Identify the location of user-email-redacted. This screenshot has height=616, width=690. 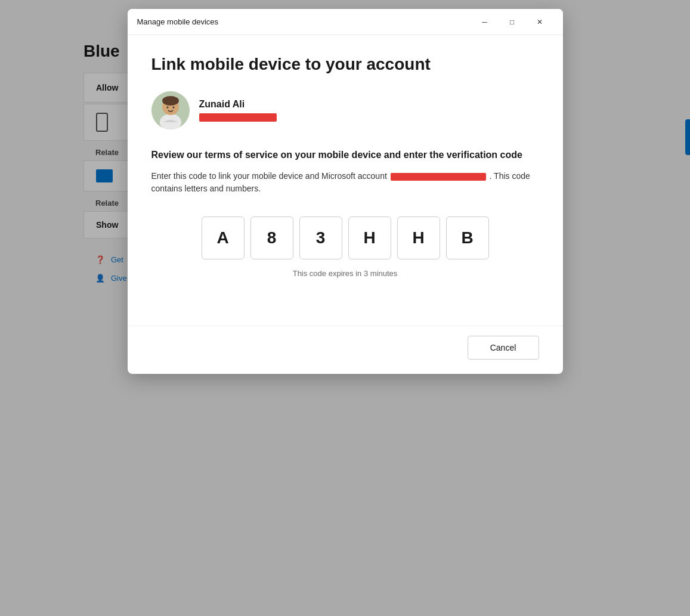
(238, 117).